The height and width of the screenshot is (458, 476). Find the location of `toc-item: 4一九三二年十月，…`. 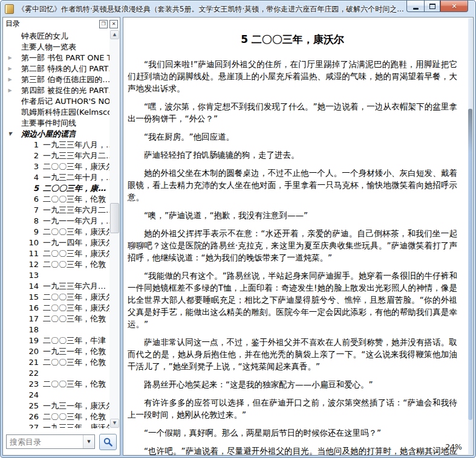

toc-item: 4一九三二年十月，… is located at coordinates (57, 178).